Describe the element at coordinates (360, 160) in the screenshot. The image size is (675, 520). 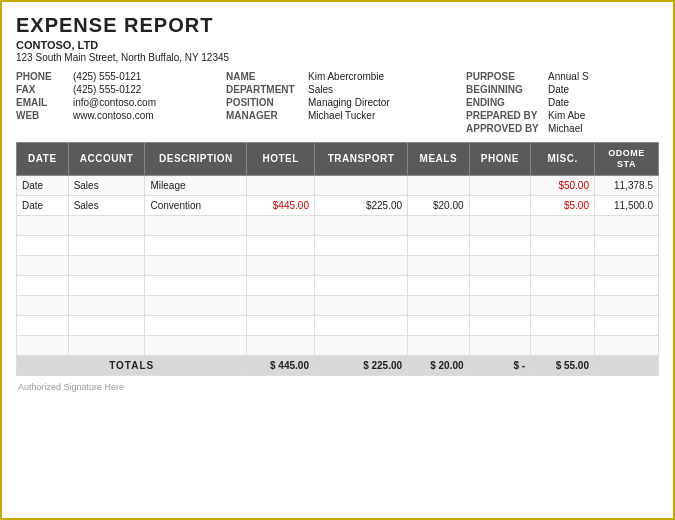
I see `col-transport: TRANSPORT` at that location.